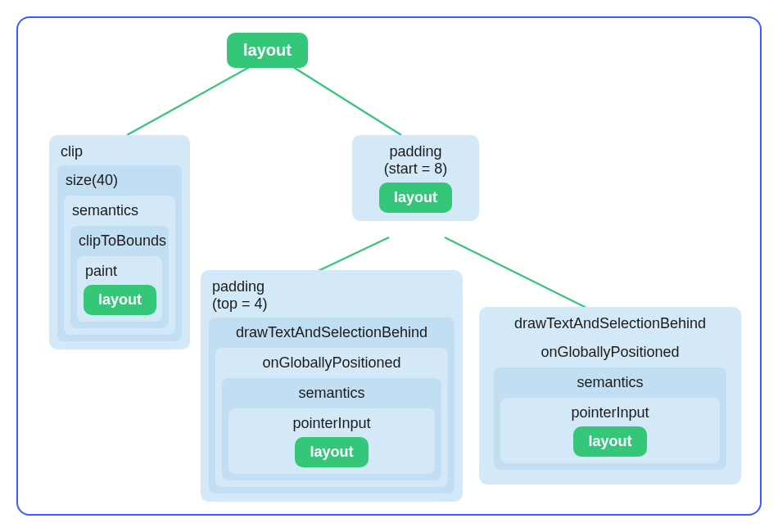  Describe the element at coordinates (120, 211) in the screenshot. I see `layer-semantics-left-title: semantics` at that location.